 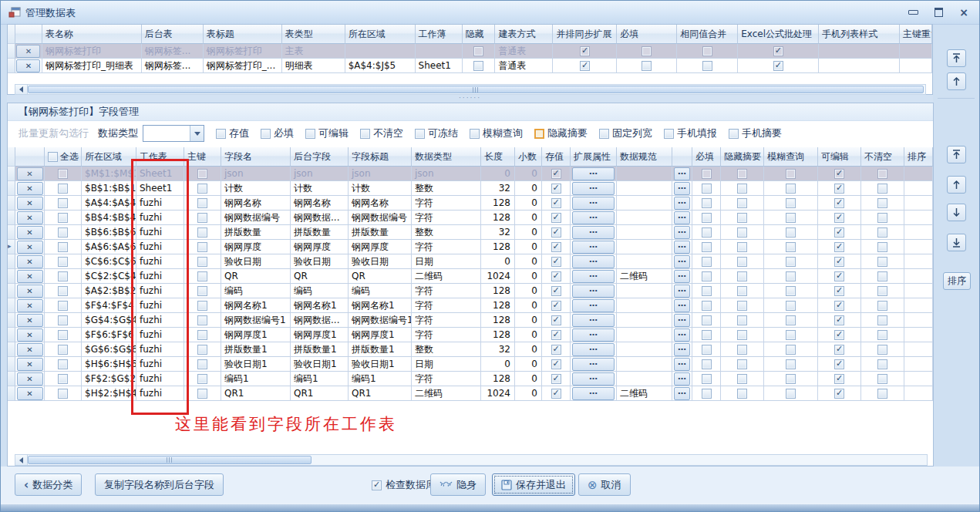 What do you see at coordinates (446, 276) in the screenshot?
I see `cell-dtype: 二维码` at bounding box center [446, 276].